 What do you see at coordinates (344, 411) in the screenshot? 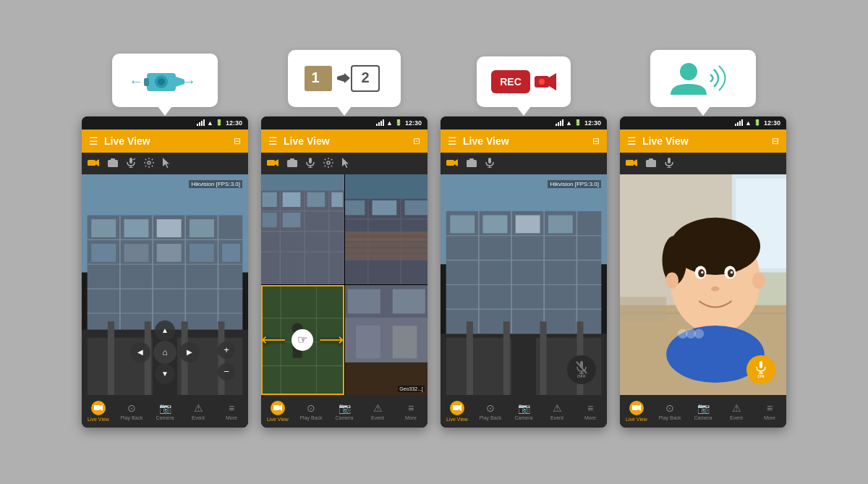
I see `bottom-nav-2: Live View ⊙ Play Back 📷 Camera ⚠ Event ≡…` at bounding box center [344, 411].